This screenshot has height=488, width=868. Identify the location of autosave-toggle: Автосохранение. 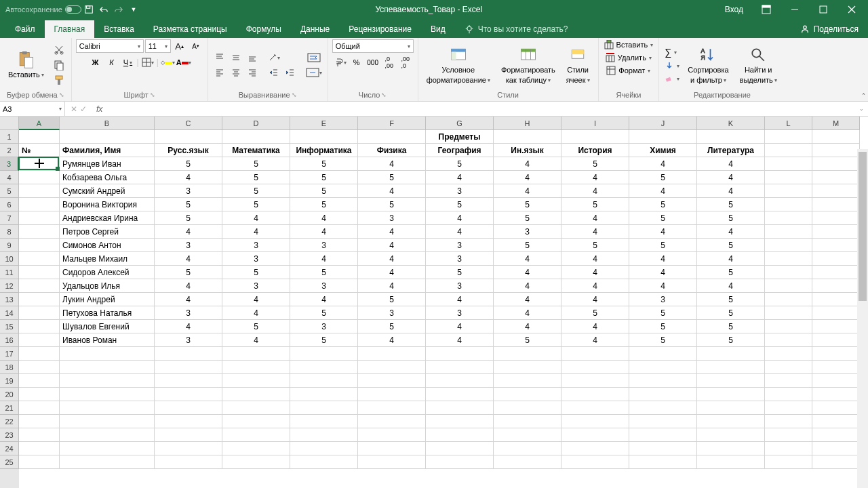
(43, 9).